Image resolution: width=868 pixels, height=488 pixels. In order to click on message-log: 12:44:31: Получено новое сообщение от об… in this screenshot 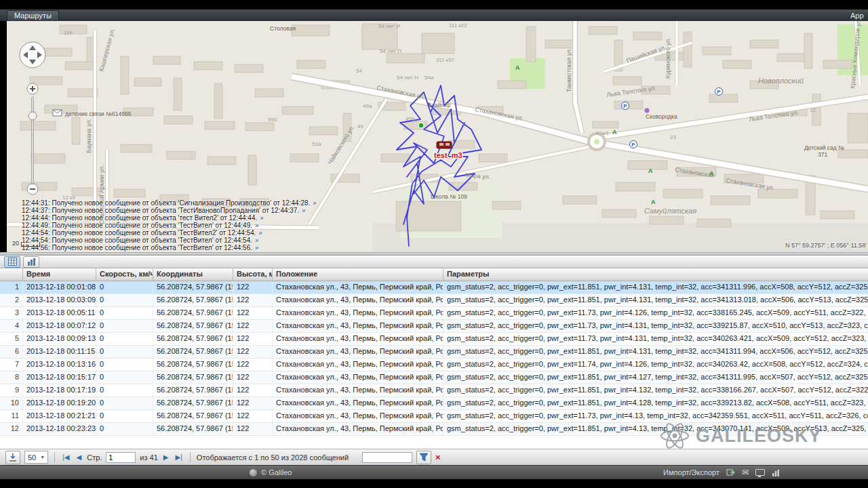, I will do `click(170, 225)`.